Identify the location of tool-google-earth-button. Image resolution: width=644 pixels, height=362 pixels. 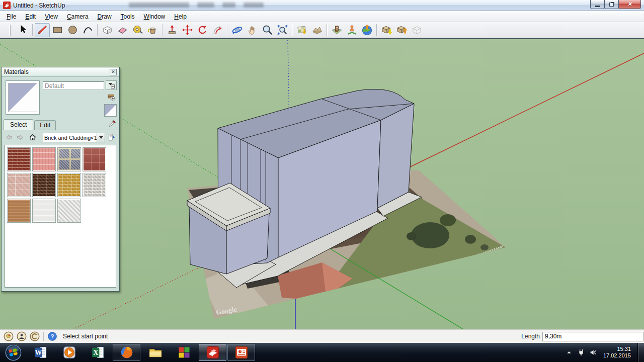
(367, 30).